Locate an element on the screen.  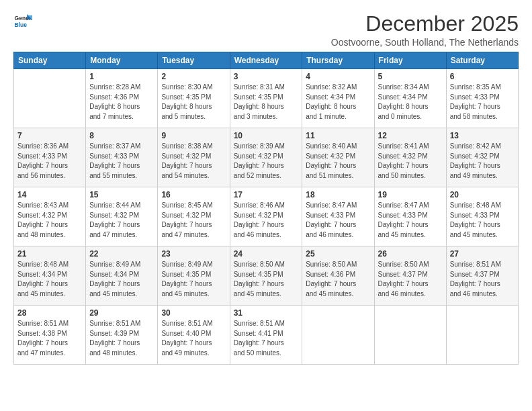
calendar-header-row: Sunday Monday Tuesday Wednesday Thursday… is located at coordinates (266, 60).